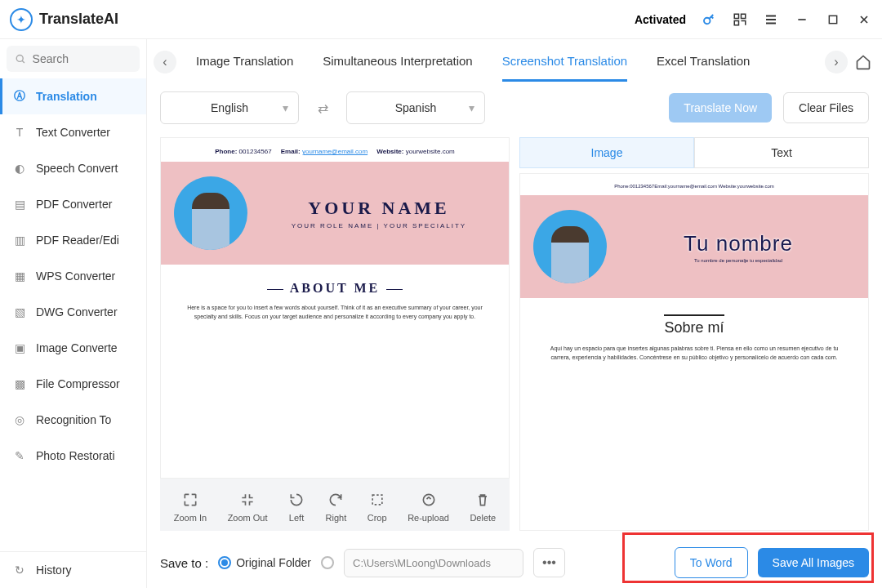 The height and width of the screenshot is (588, 882). What do you see at coordinates (335, 288) in the screenshot?
I see `doc-about-title: ABOUT ME` at bounding box center [335, 288].